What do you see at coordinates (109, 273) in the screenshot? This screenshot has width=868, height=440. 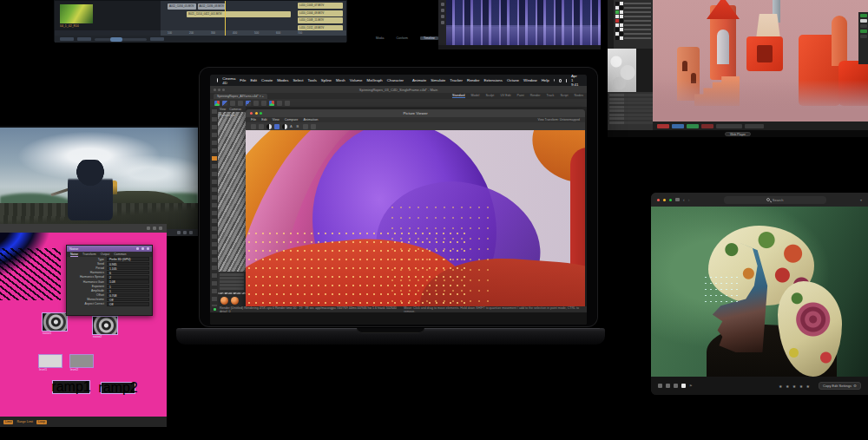 I see `param-row: Harmonics 6` at bounding box center [109, 273].